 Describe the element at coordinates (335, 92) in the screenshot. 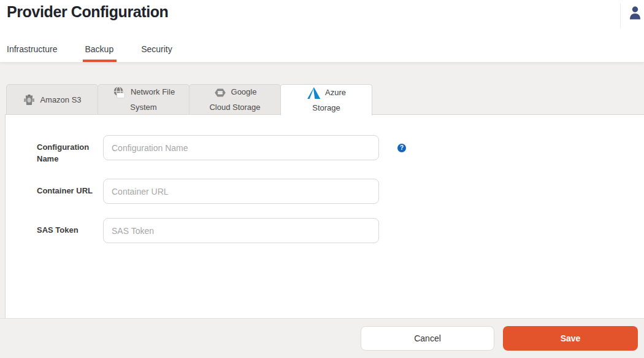

I see `provider-tab-label: Azure` at that location.